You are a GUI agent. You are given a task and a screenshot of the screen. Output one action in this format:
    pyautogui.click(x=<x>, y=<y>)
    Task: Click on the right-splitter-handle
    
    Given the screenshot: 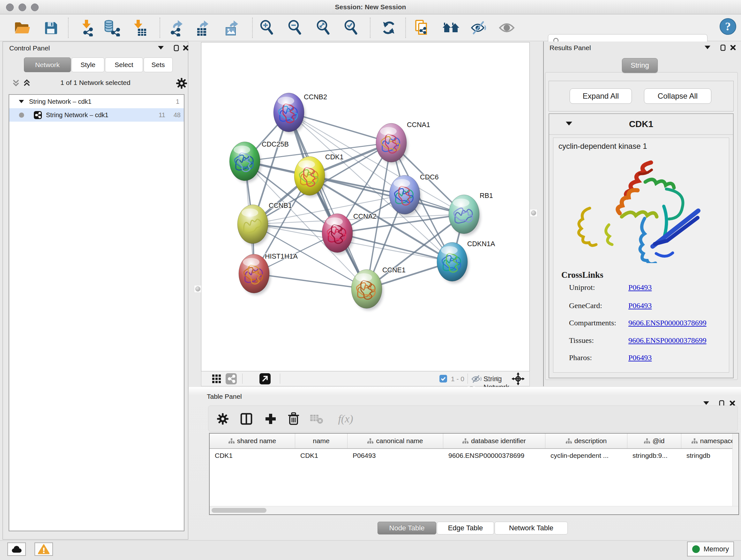 What is the action you would take?
    pyautogui.click(x=533, y=213)
    